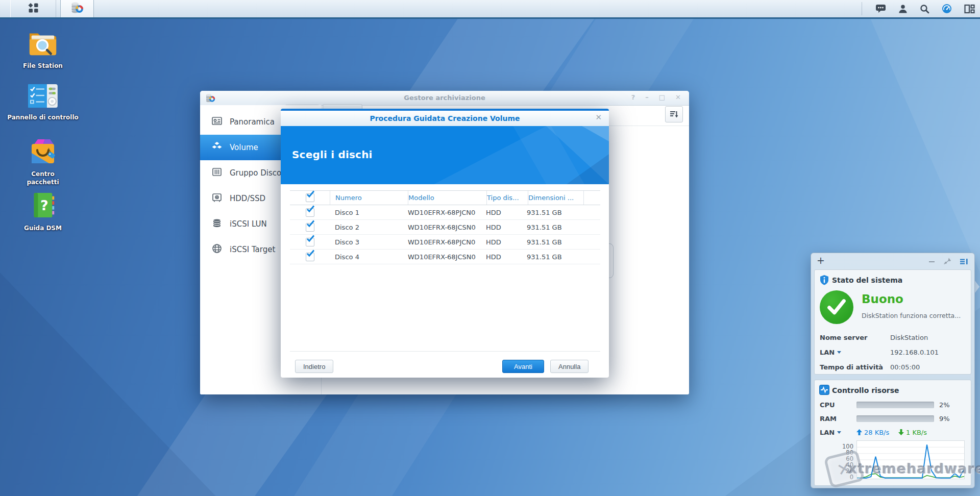 The image size is (980, 496). Describe the element at coordinates (598, 117) in the screenshot. I see `dialog-close-icon: ✕` at that location.